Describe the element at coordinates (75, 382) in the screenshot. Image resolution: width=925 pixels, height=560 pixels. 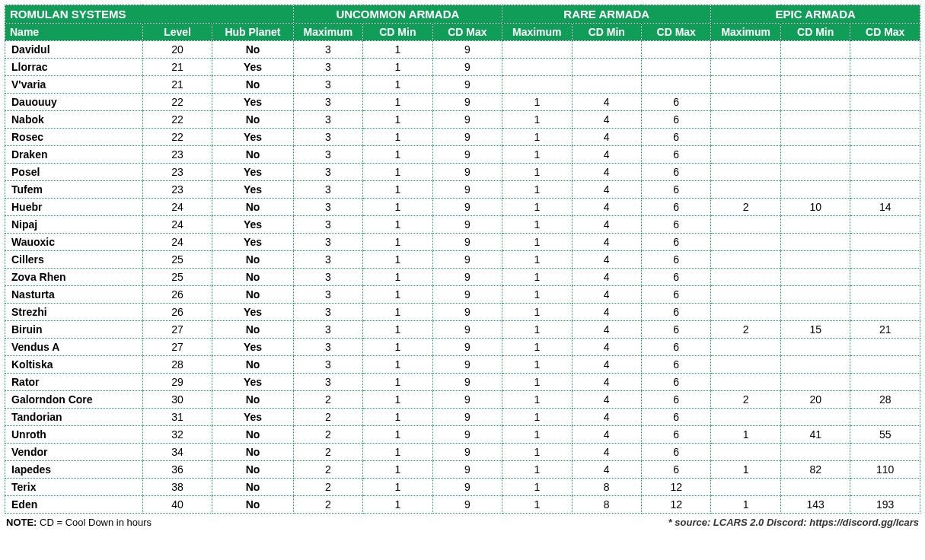
I see `cell-name: Rator` at that location.